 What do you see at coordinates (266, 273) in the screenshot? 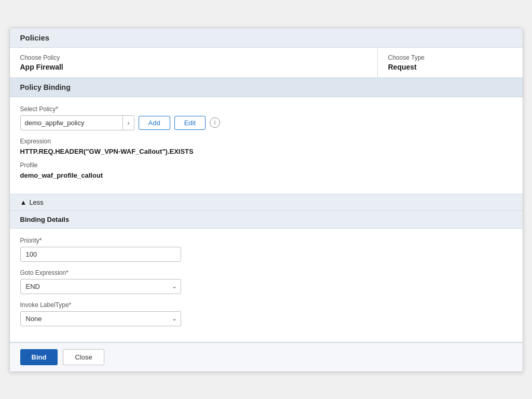
I see `goto-label: Goto Expression*` at bounding box center [266, 273].